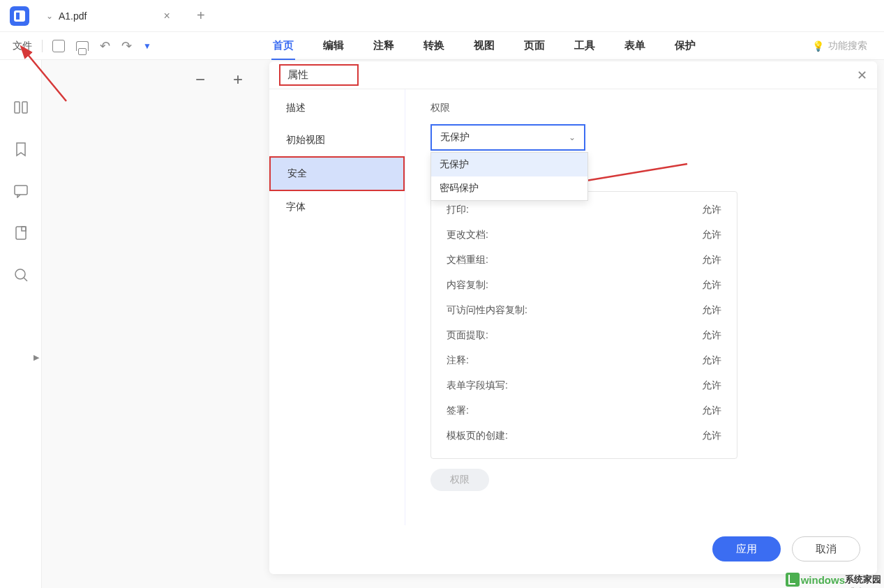 The image size is (884, 588). I want to click on menu-annotate: 注释, so click(384, 46).